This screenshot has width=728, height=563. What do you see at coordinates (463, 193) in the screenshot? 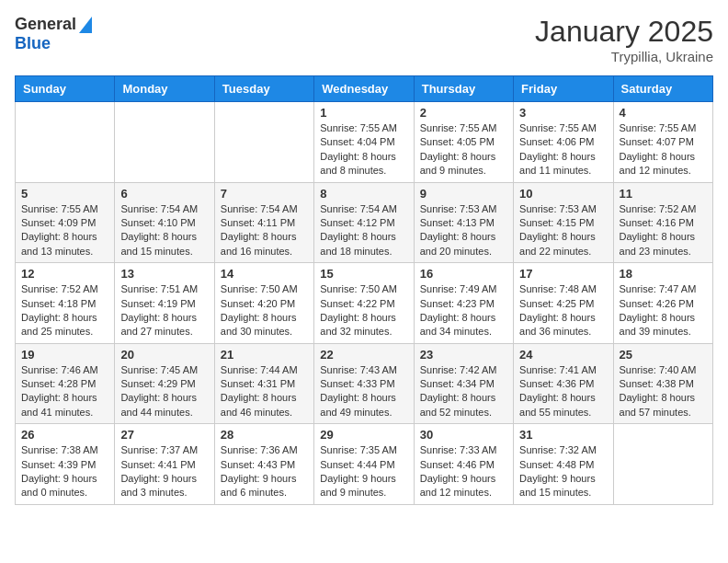
I see `day-number: 9` at bounding box center [463, 193].